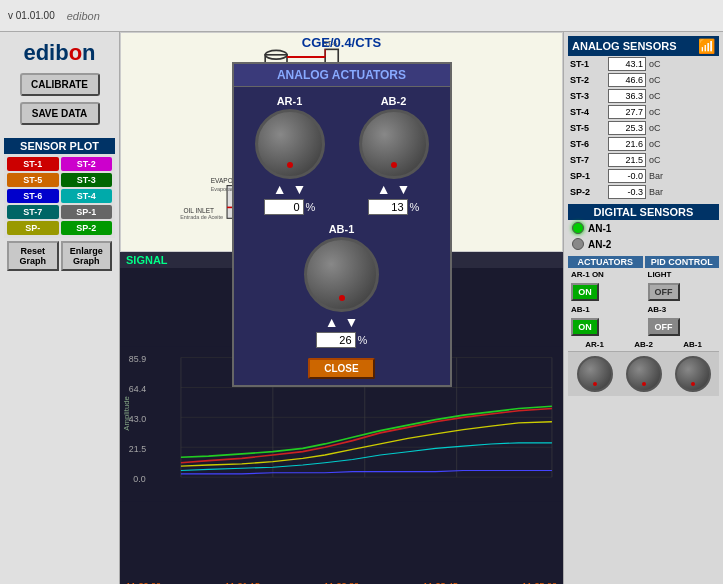 Image resolution: width=723 pixels, height=584 pixels. I want to click on digital-sensor-an2: AN-2, so click(644, 244).